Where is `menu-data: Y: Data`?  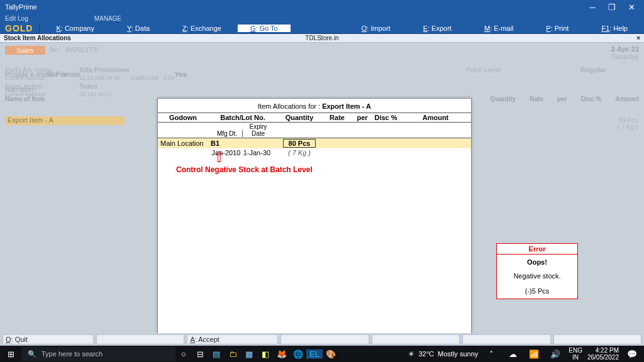 menu-data: Y: Data is located at coordinates (138, 28).